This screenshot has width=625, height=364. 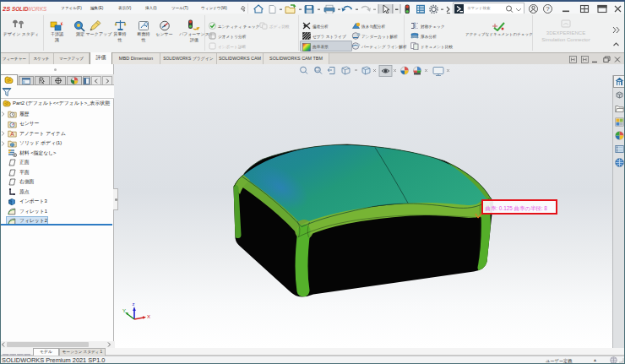 I want to click on svg-text: WORKS, so click(x=37, y=8).